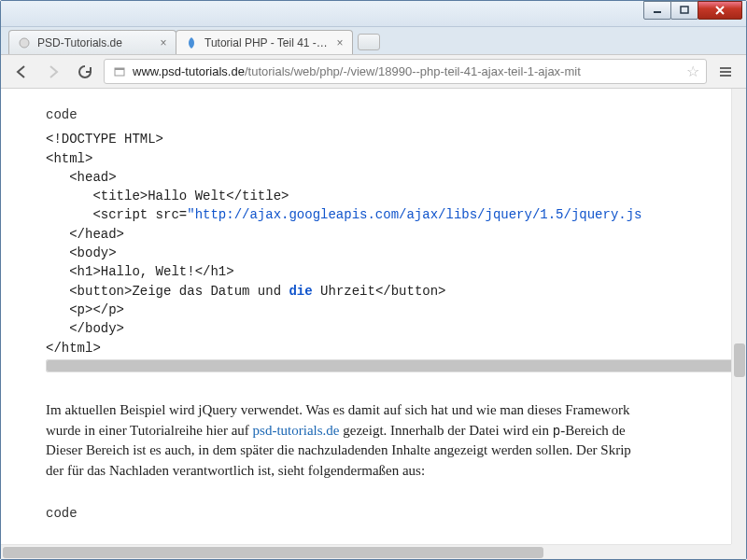 The image size is (747, 560). I want to click on new-tab-button, so click(369, 42).